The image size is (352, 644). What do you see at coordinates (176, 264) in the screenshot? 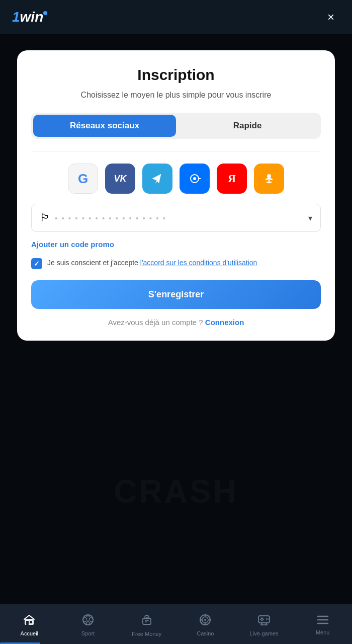
I see `terms-checkbox-row: ✓ Je suis conscient et j'accepte l'accor…` at bounding box center [176, 264].